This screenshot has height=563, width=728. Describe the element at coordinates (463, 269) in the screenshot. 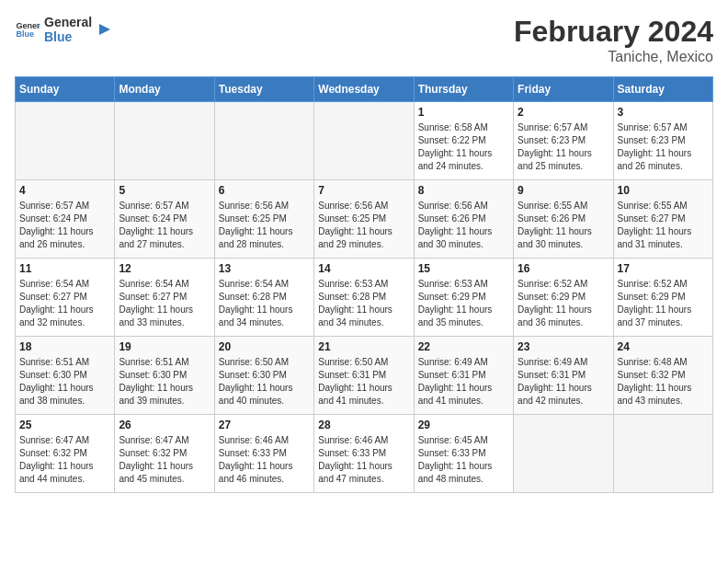

I see `day-number: 15` at that location.